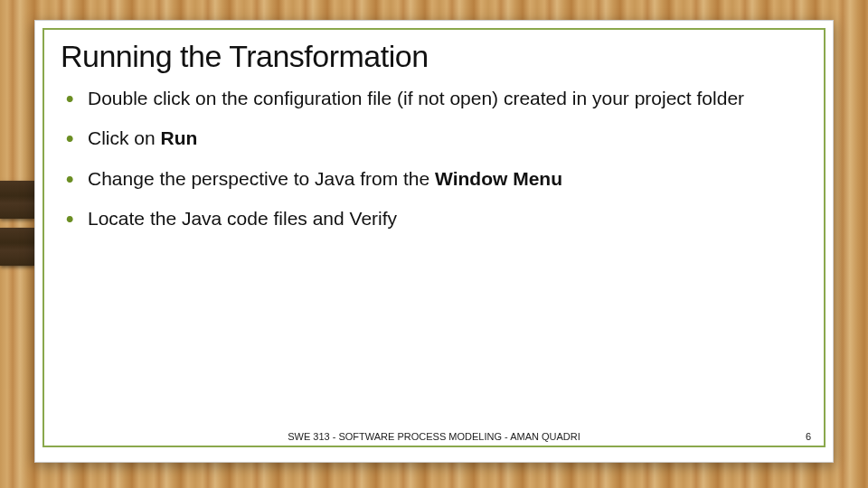  What do you see at coordinates (434, 138) in the screenshot?
I see `list-item: Click on Run` at bounding box center [434, 138].